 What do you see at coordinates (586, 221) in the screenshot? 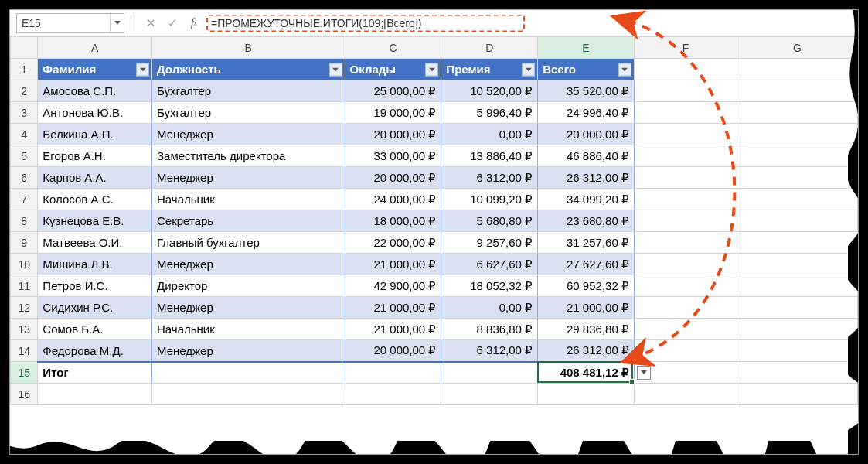
I see `cell-total: 23 680,80 ₽` at bounding box center [586, 221].